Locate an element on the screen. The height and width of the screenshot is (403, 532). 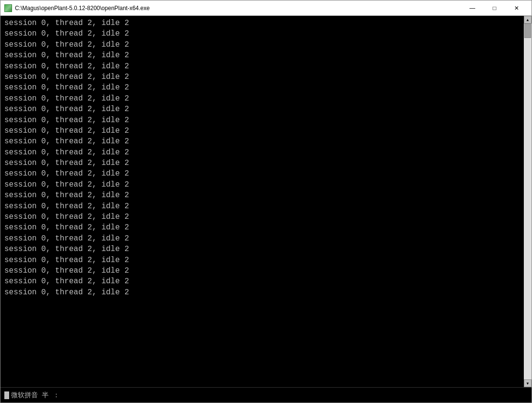
title-bar: C:\Magus\openPlant-5.0.12-8200\openPlant… is located at coordinates (266, 8).